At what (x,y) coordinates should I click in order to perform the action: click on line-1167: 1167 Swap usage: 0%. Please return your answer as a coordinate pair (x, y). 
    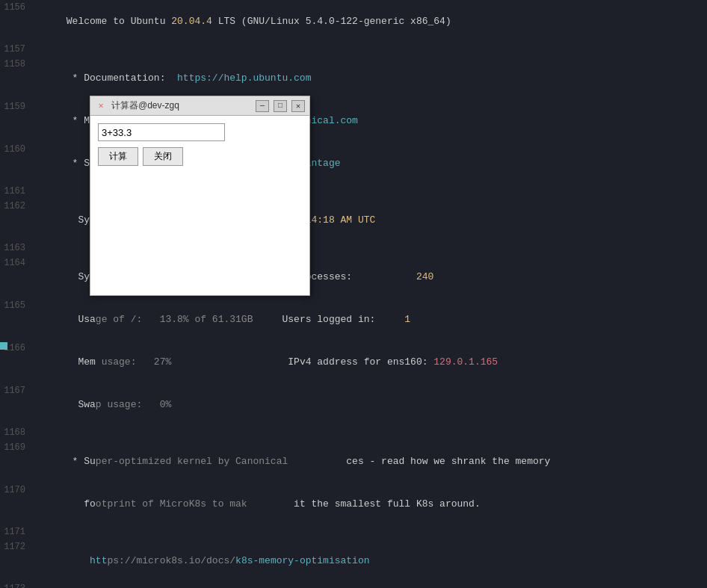
    Looking at the image, I should click on (354, 405).